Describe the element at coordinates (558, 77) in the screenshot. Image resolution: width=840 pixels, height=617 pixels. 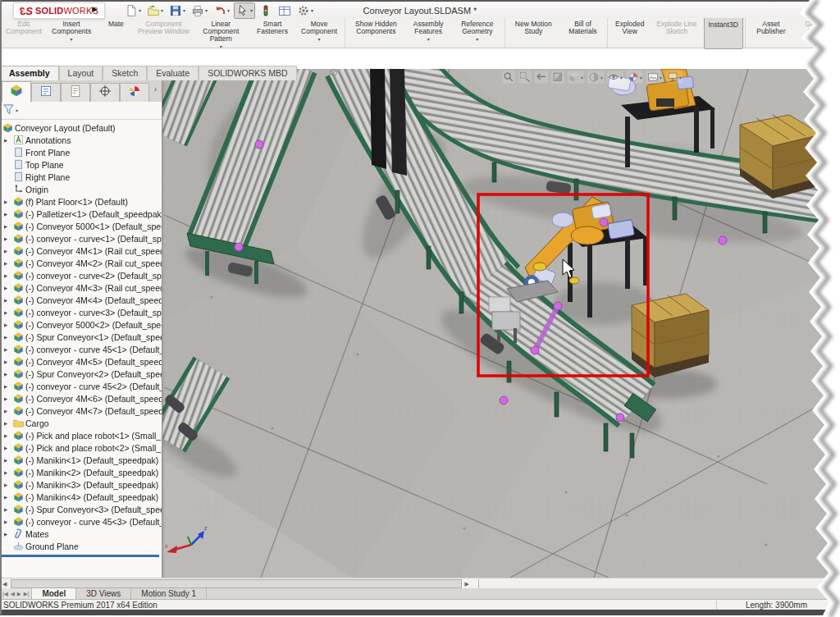
I see `section-view-button` at that location.